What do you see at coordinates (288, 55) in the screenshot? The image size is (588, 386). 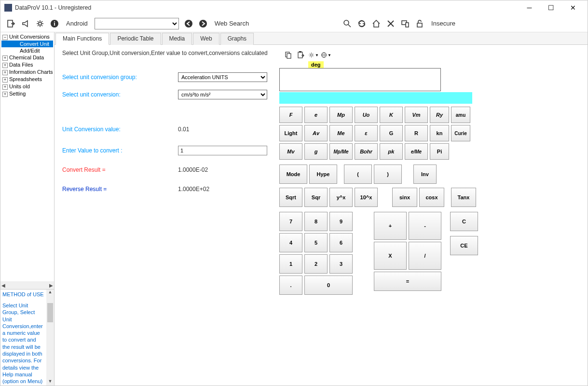 I see `copy-icon` at bounding box center [288, 55].